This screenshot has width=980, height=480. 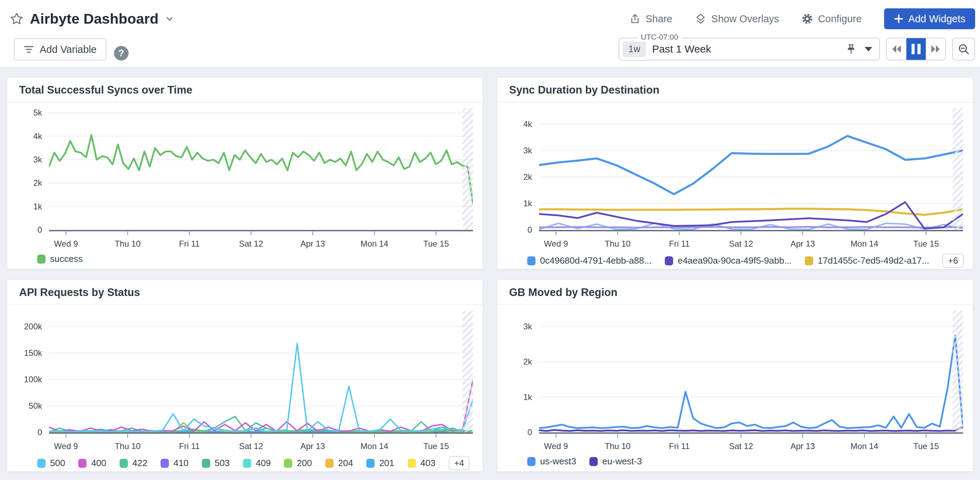 I want to click on x-tick-label: Mon 14, so click(x=374, y=446).